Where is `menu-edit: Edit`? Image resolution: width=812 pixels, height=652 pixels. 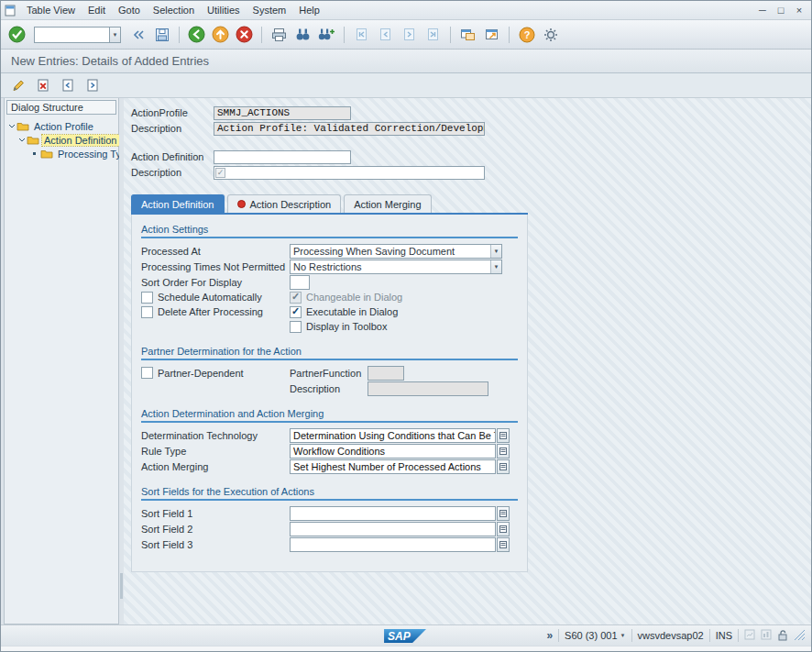
menu-edit: Edit is located at coordinates (97, 10).